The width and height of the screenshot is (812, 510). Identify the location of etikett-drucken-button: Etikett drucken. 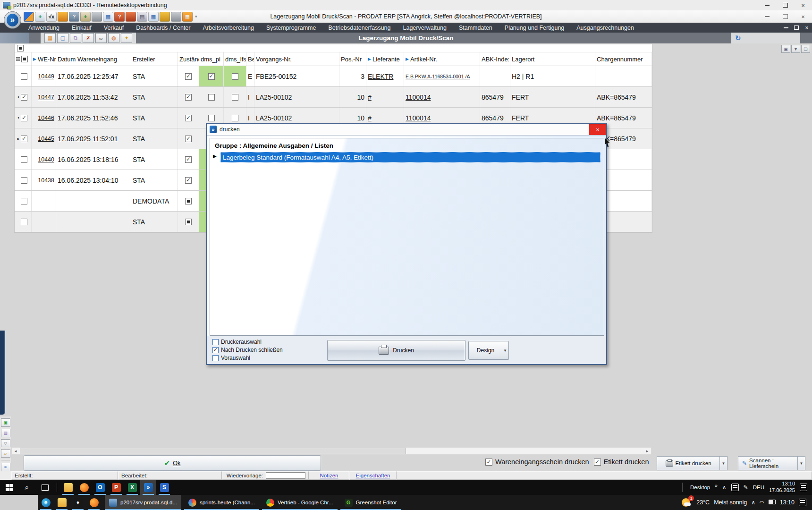
(688, 463).